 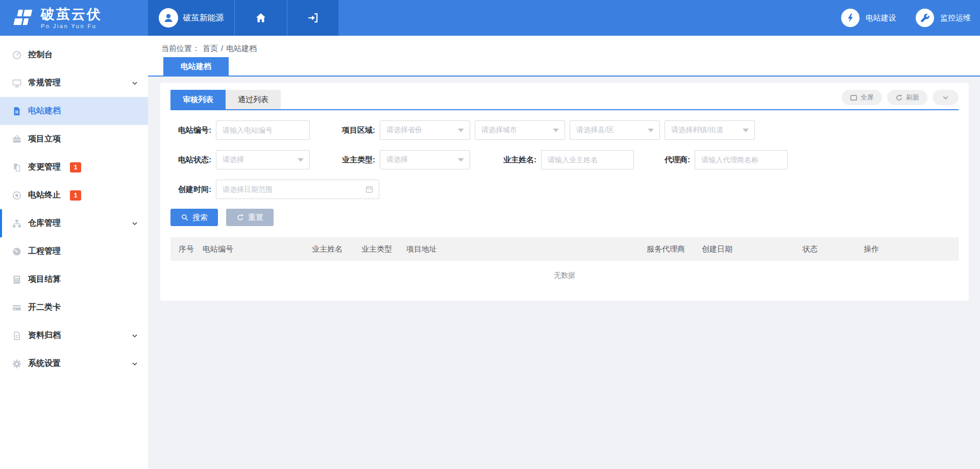 What do you see at coordinates (741, 160) in the screenshot?
I see `agent-input` at bounding box center [741, 160].